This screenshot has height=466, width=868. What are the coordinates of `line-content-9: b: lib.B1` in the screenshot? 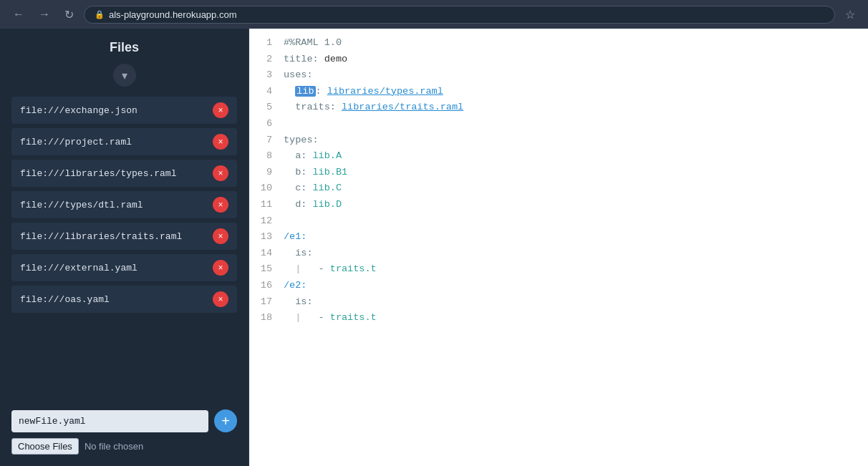 It's located at (315, 172).